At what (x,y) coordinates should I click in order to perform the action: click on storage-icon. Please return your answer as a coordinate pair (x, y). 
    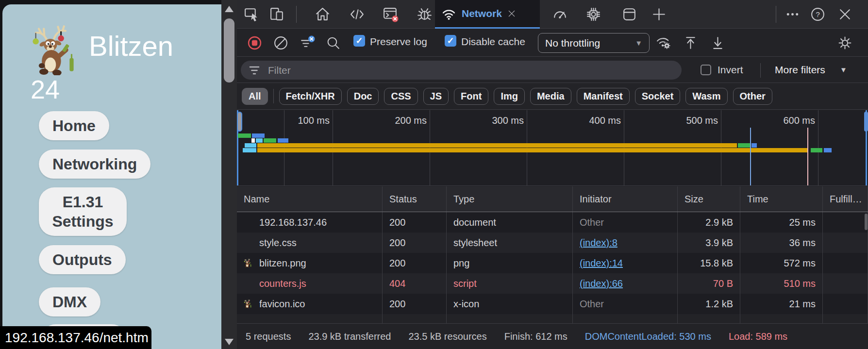
    Looking at the image, I should click on (629, 15).